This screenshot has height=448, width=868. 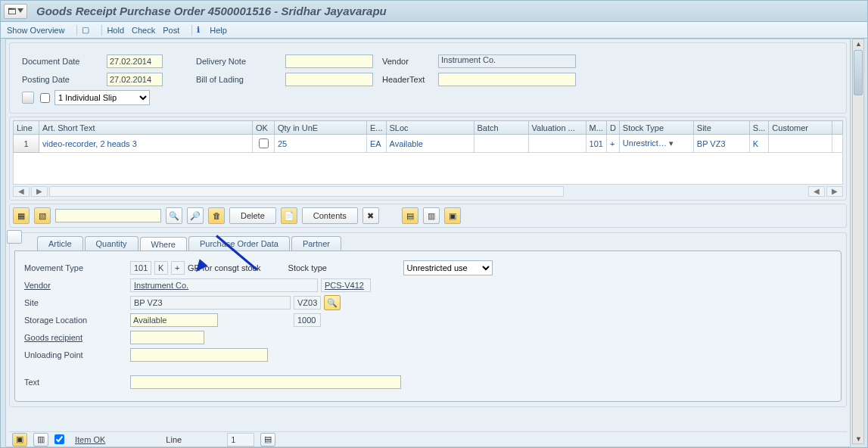 What do you see at coordinates (178, 268) in the screenshot?
I see `mvt-sign: +` at bounding box center [178, 268].